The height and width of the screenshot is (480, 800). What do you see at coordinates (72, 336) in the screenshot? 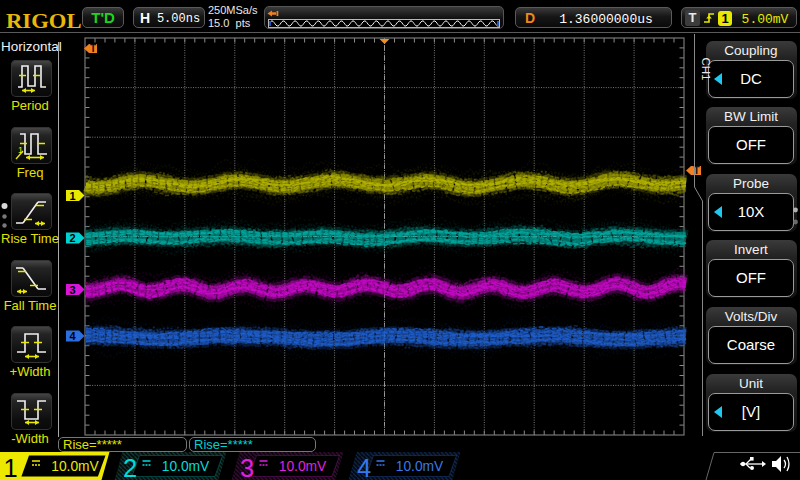
I see `svg-text: 4` at bounding box center [72, 336].